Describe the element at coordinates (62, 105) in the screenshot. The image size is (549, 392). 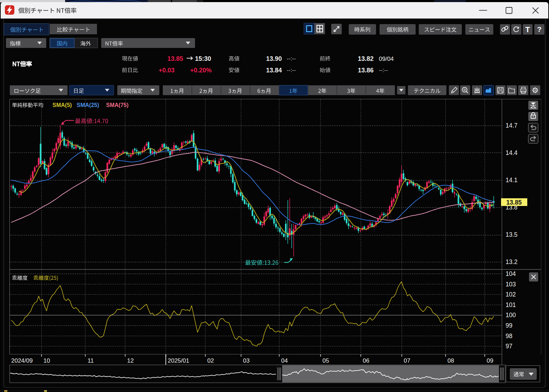
I see `svg-text: SMA(5)` at that location.